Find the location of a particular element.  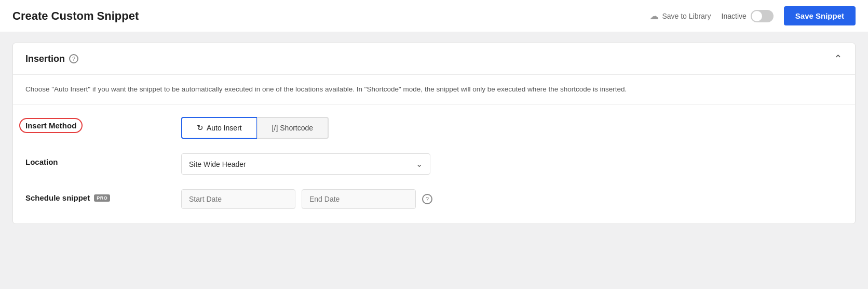

insert-method-row: Insert Method ↻ Auto Insert [/] Shortcod… is located at coordinates (434, 128).